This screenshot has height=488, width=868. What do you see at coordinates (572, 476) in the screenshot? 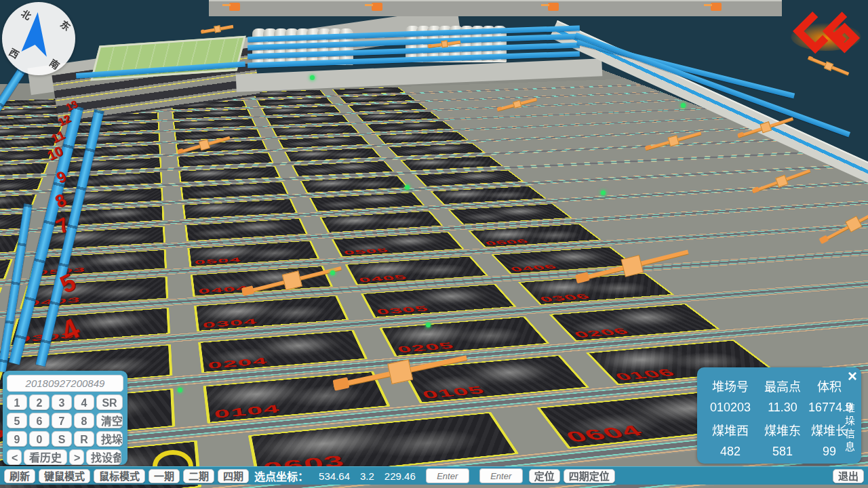
I see `toolbar-right-buttons: 定位四期定位` at bounding box center [572, 476].